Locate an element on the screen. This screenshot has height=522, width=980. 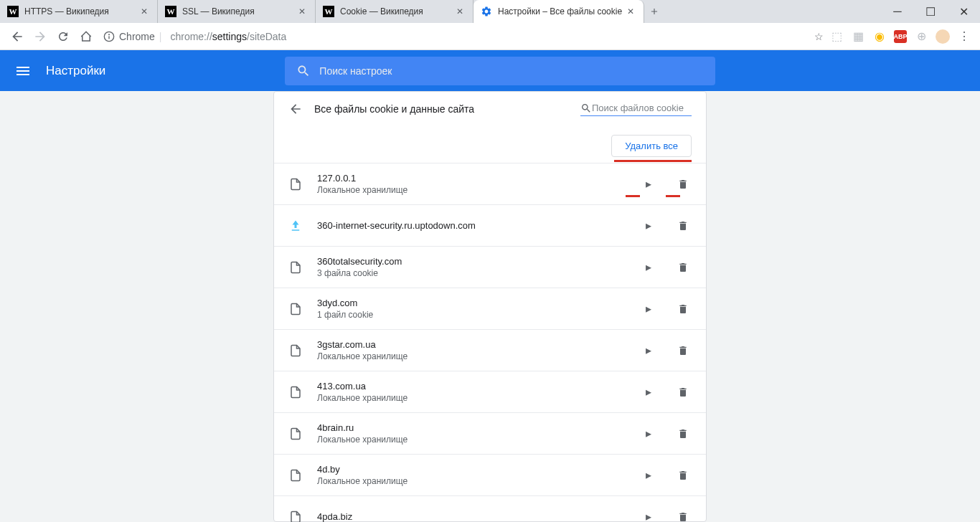
cookie-search is located at coordinates (636, 109).